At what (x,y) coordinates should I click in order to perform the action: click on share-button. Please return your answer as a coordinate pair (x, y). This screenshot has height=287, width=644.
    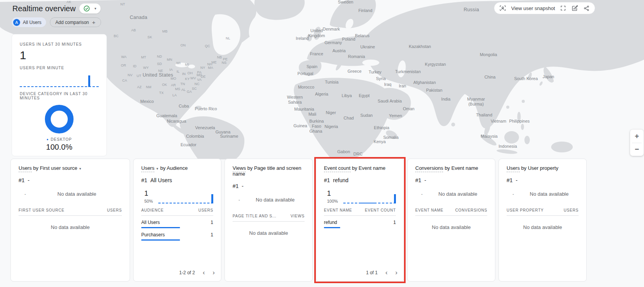
    Looking at the image, I should click on (587, 9).